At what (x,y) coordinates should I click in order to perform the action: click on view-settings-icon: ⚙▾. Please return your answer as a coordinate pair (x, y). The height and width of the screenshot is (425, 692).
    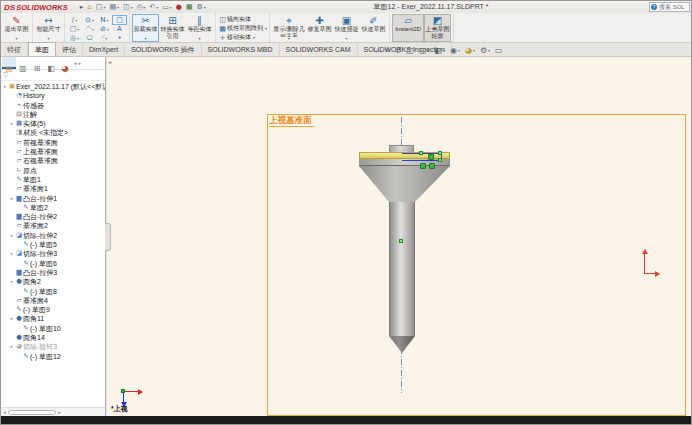
    Looking at the image, I should click on (485, 50).